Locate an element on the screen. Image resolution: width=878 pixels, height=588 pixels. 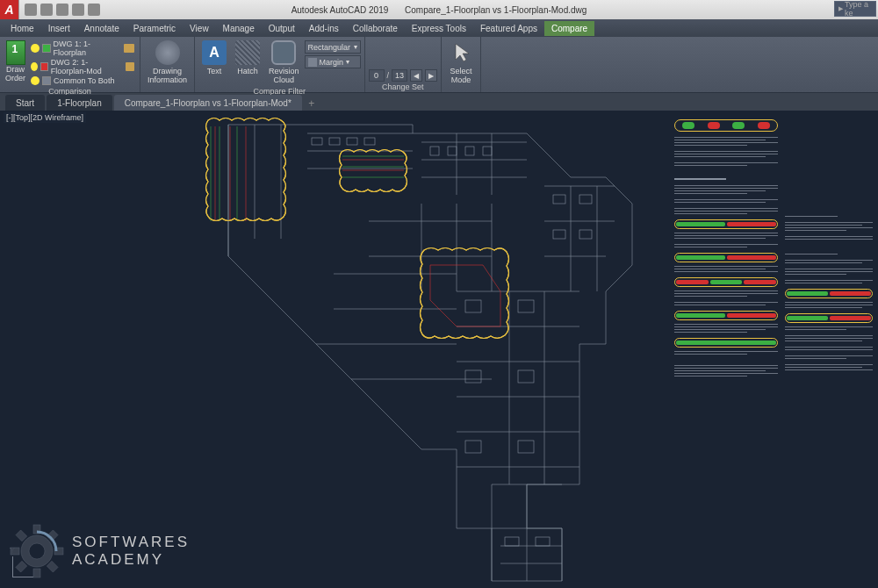
hatch-filter-button: Hatch is located at coordinates (248, 58).